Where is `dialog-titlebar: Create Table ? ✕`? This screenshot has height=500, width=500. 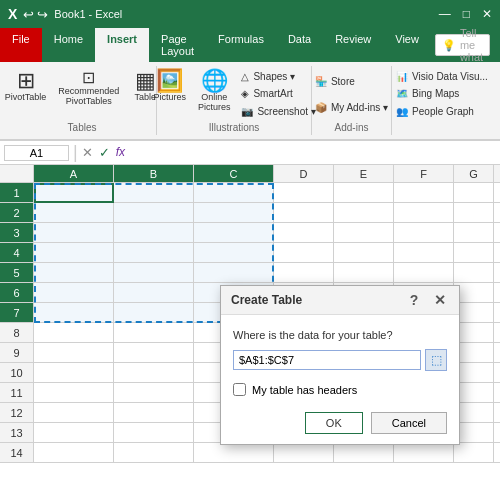
dialog-titlebar: Create Table ? ✕ is located at coordinates (340, 300).